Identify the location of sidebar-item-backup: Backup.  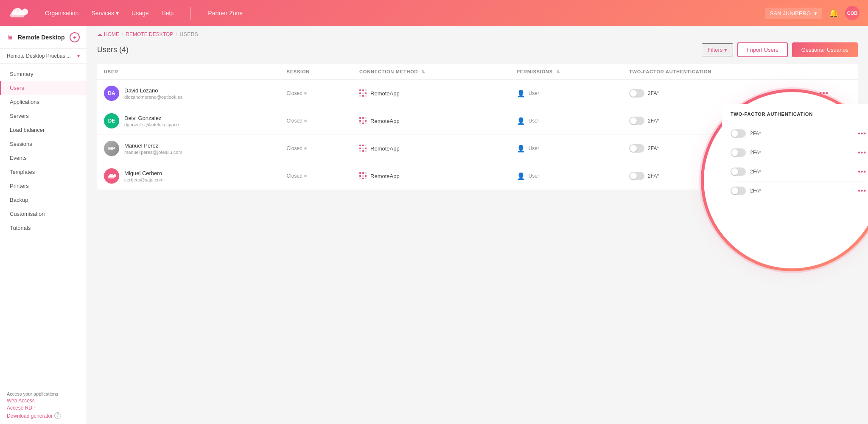
(43, 200).